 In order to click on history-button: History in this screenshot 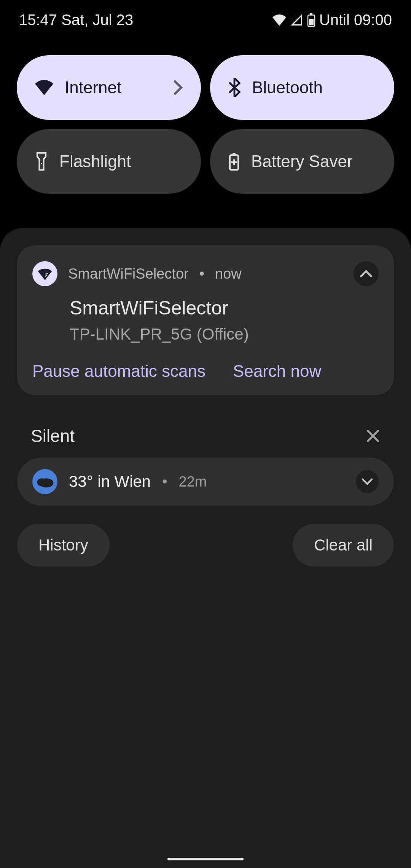, I will do `click(63, 545)`.